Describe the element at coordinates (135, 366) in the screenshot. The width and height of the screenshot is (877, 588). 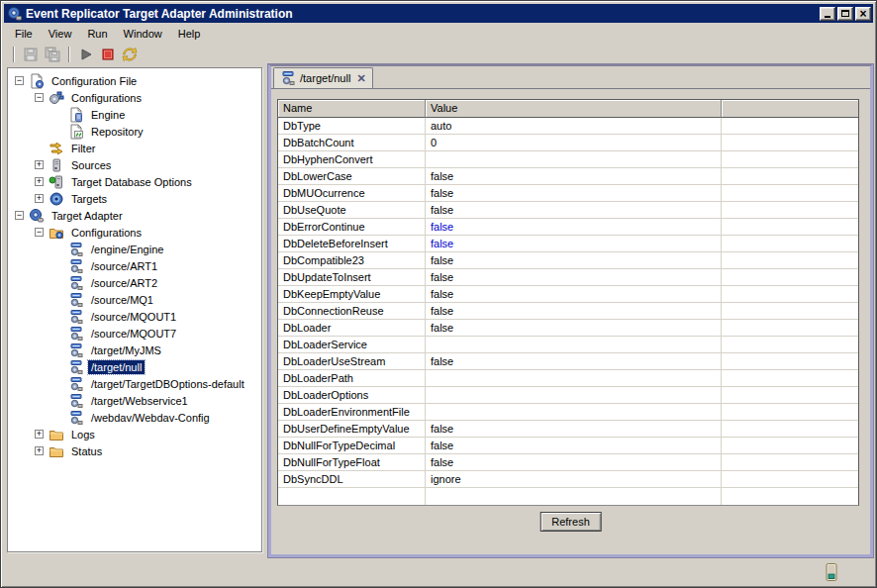
I see `tree-item-target-null: /target/null` at that location.